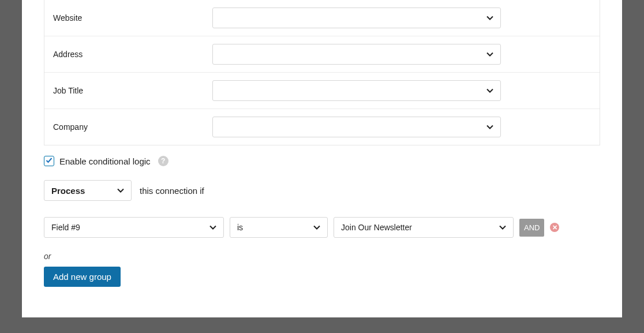  What do you see at coordinates (357, 91) in the screenshot?
I see `job-title-select` at bounding box center [357, 91].